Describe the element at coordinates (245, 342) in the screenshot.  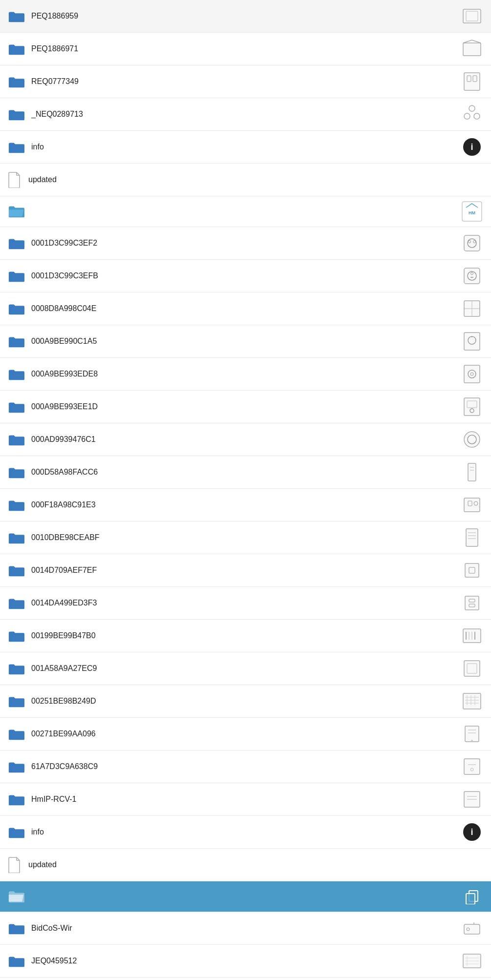
I see `list-item: 000A9BE990C1A5` at that location.